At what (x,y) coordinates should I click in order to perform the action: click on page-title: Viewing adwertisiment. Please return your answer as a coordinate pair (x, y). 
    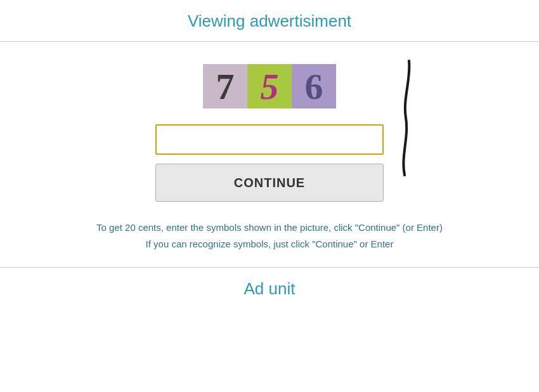
    Looking at the image, I should click on (270, 20).